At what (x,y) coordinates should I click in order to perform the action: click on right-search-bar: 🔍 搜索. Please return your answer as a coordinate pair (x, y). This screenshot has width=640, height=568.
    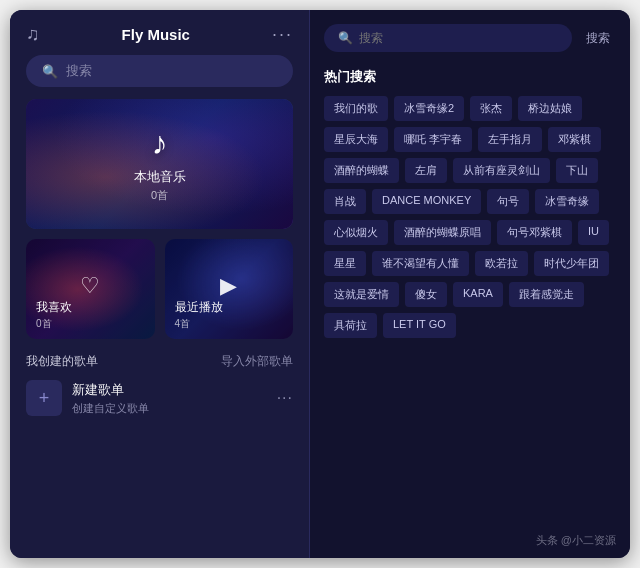
    Looking at the image, I should click on (470, 38).